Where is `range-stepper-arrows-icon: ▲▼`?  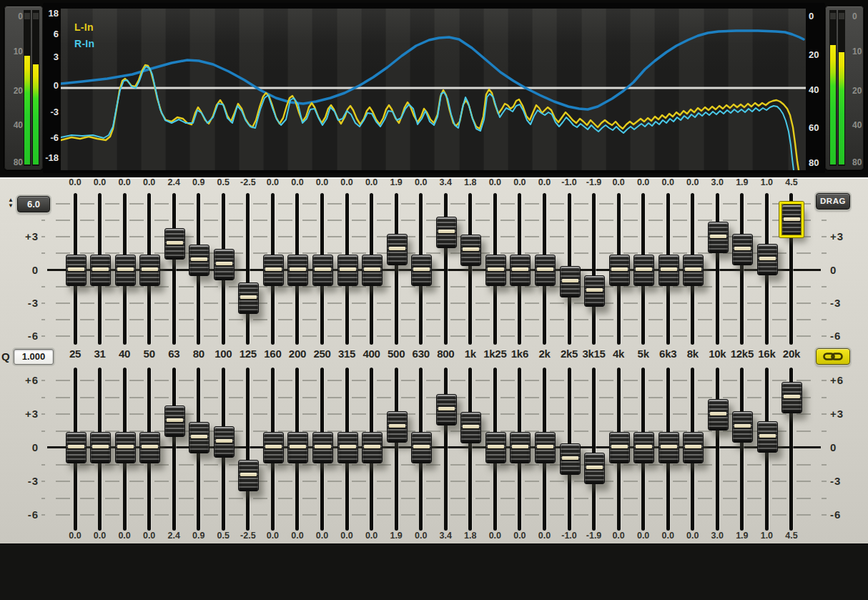 range-stepper-arrows-icon: ▲▼ is located at coordinates (11, 203).